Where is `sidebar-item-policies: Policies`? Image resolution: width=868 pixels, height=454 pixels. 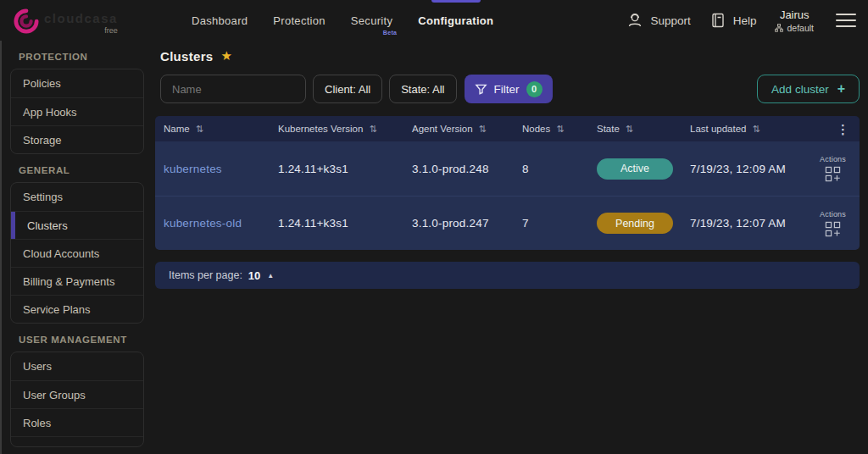
sidebar-item-policies: Policies is located at coordinates (77, 83).